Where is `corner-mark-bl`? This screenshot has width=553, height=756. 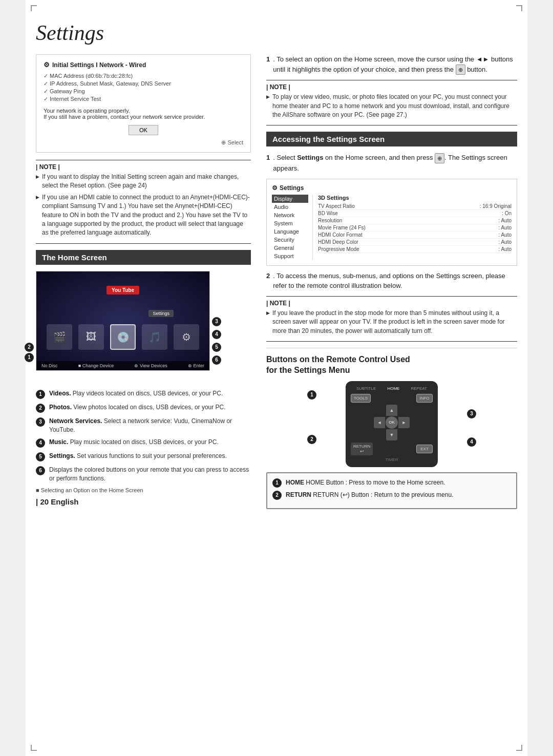 corner-mark-bl is located at coordinates (34, 748).